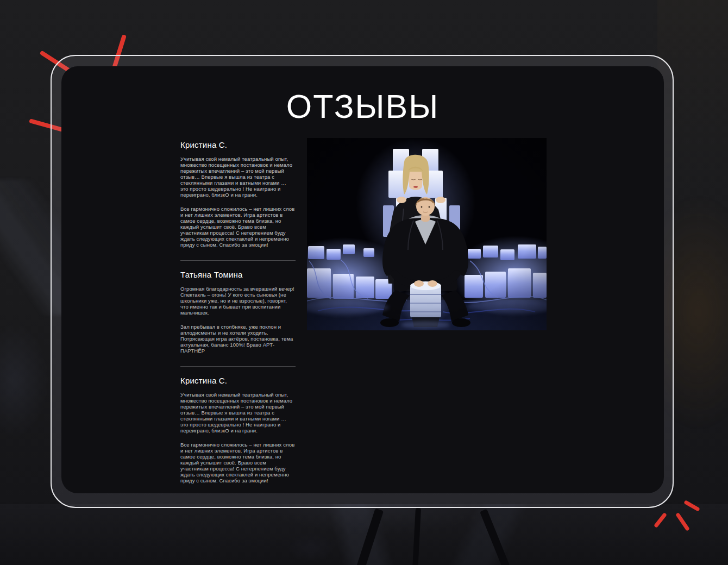 The height and width of the screenshot is (565, 728). I want to click on review-author: Татьяна Томина, so click(238, 275).